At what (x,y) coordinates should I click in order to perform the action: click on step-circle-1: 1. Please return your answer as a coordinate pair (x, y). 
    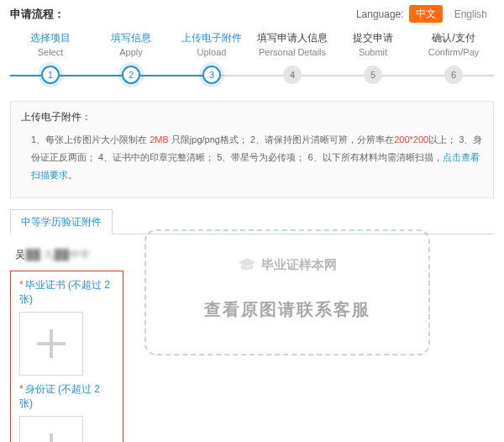
    Looking at the image, I should click on (50, 75).